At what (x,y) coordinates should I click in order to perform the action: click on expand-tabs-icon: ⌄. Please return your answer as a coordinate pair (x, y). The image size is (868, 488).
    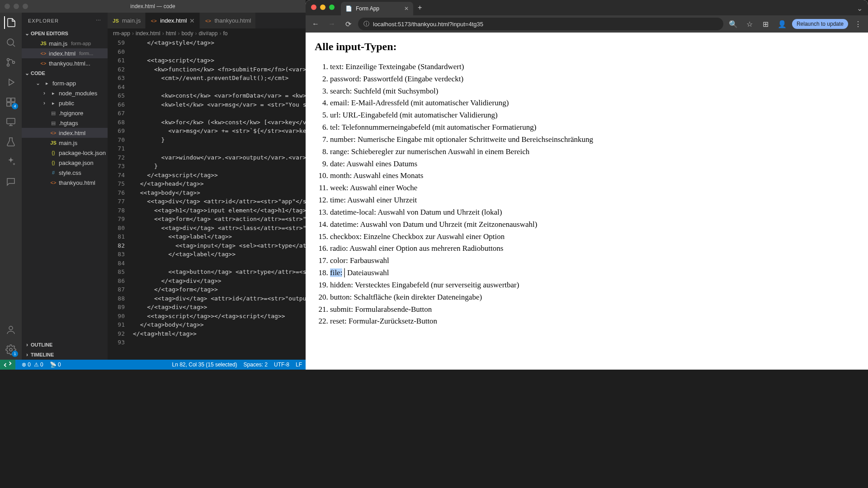
    Looking at the image, I should click on (860, 8).